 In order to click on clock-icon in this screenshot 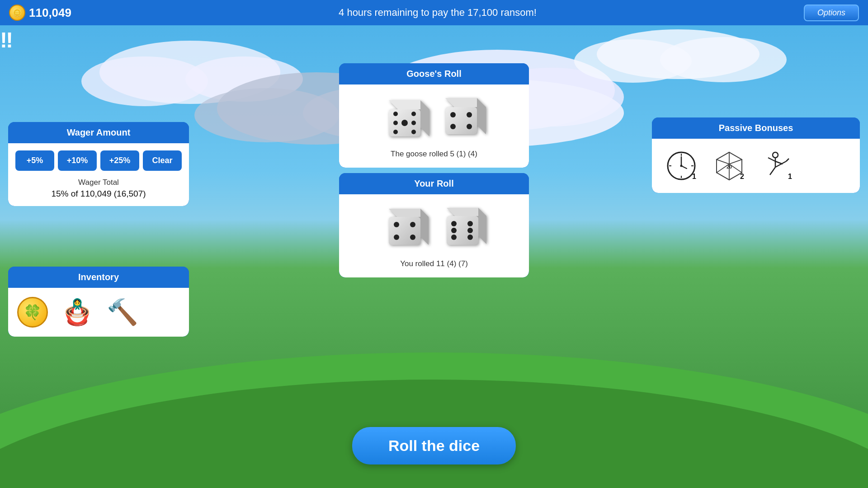, I will do `click(682, 166)`.